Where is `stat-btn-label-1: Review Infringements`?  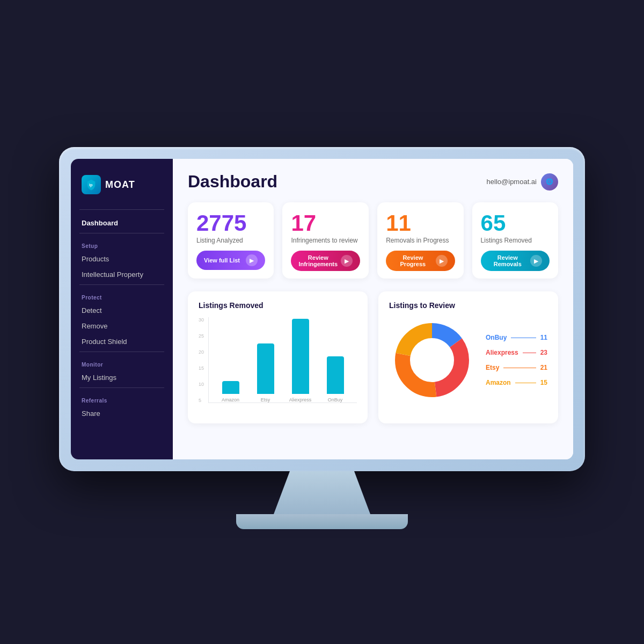
stat-btn-label-1: Review Infringements is located at coordinates (318, 261).